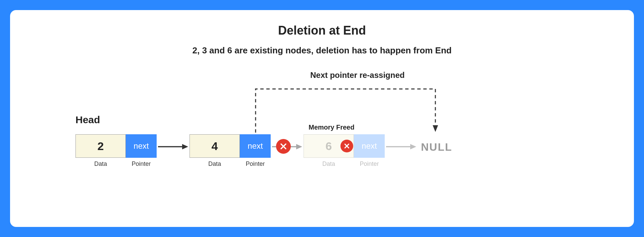 This screenshot has height=237, width=644. What do you see at coordinates (215, 146) in the screenshot?
I see `node-data-box: 4` at bounding box center [215, 146].